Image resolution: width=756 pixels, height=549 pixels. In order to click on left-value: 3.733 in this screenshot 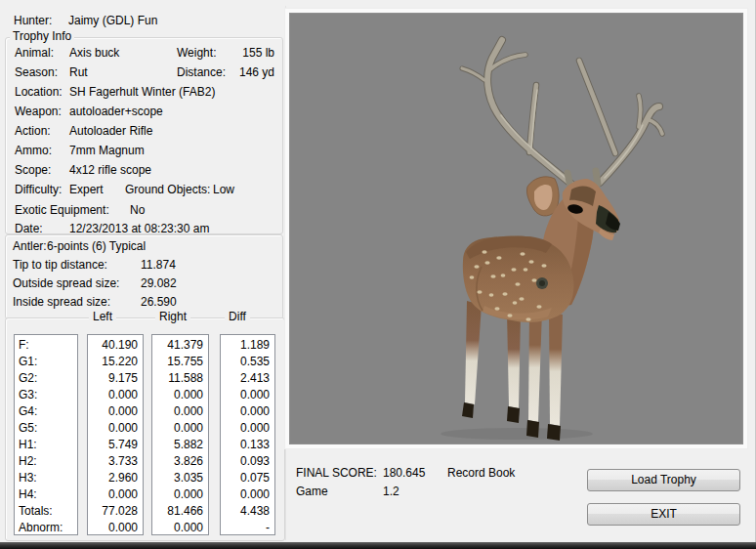, I will do `click(115, 461)`.